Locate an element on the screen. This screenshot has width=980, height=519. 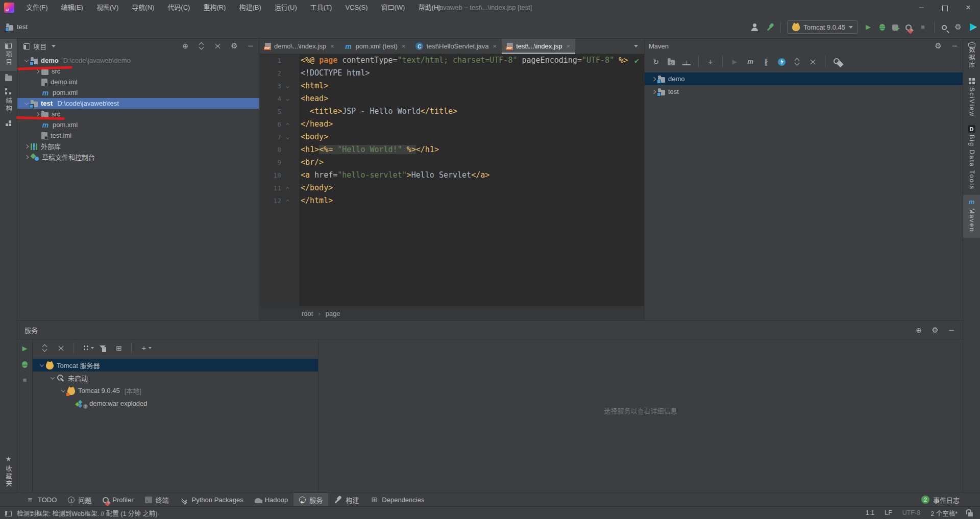
file-encoding: UTF-8 is located at coordinates (912, 513).